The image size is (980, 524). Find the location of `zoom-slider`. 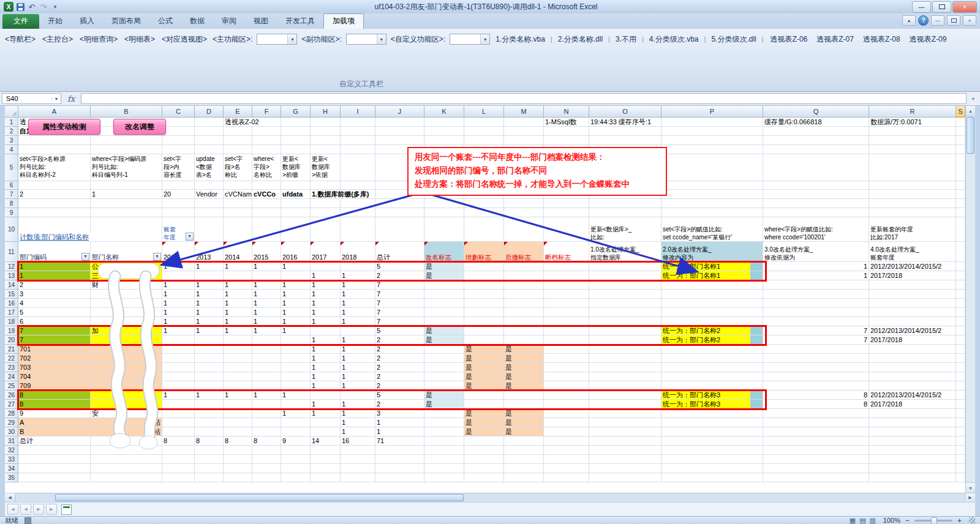

zoom-slider is located at coordinates (933, 520).